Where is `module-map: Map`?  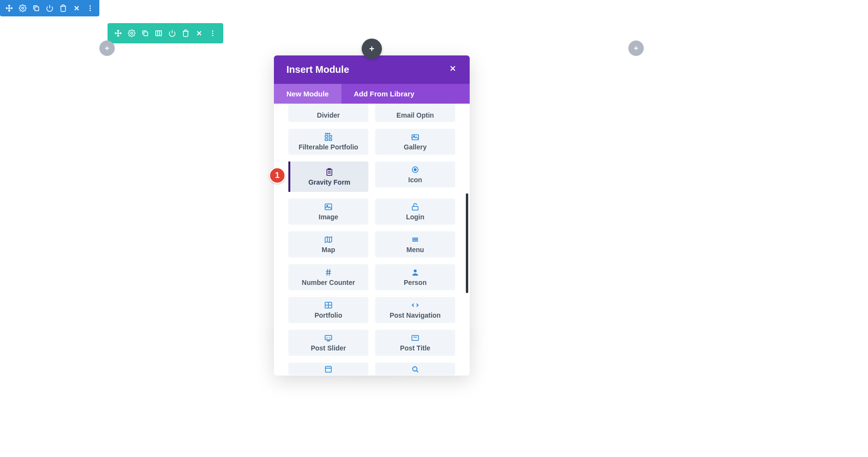
module-map: Map is located at coordinates (328, 244).